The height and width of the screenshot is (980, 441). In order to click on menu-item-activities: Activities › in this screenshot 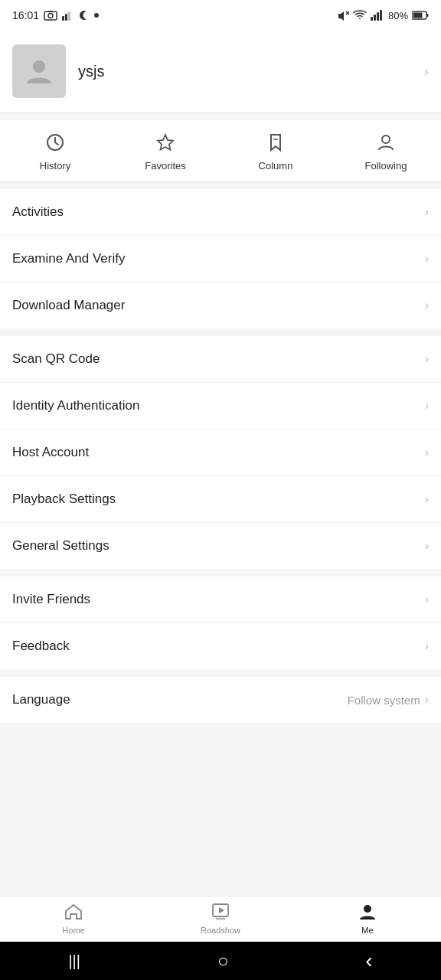, I will do `click(220, 213)`.